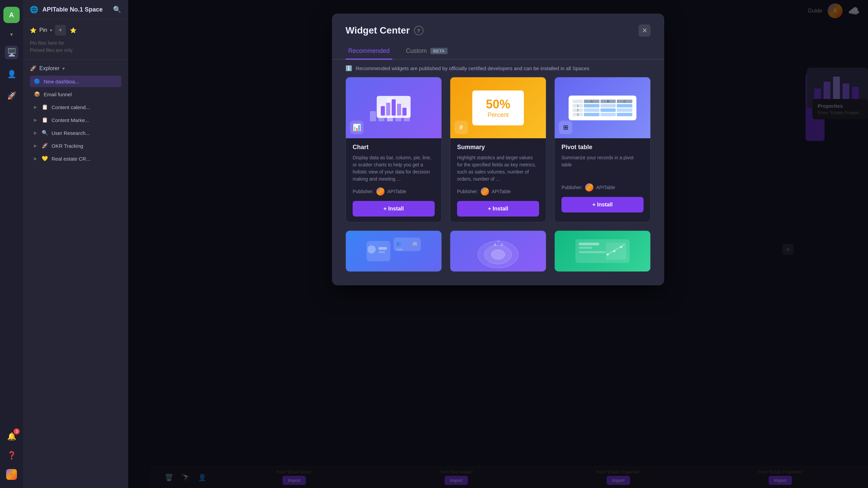  I want to click on widget-card-5: A B C, so click(498, 251).